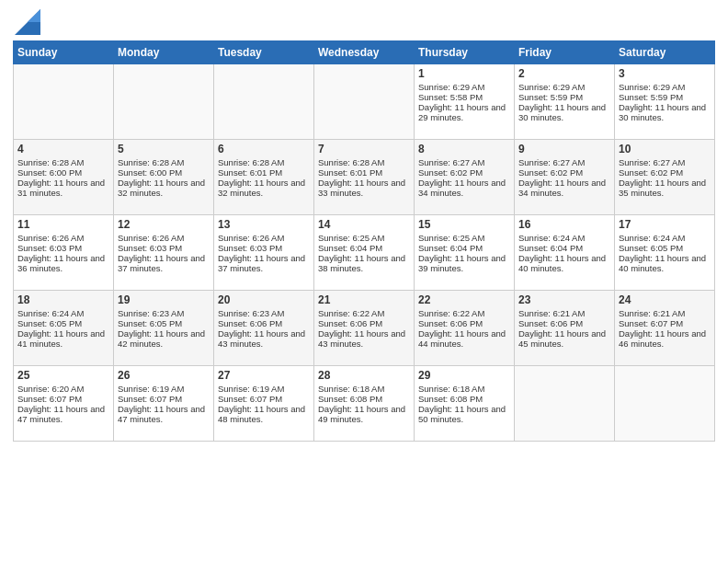 Image resolution: width=728 pixels, height=563 pixels. I want to click on logo, so click(27, 24).